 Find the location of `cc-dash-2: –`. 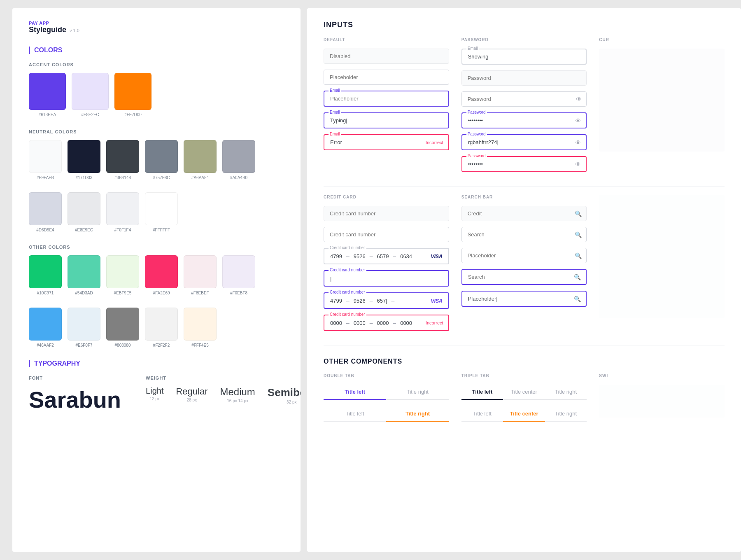

cc-dash-2: – is located at coordinates (371, 256).